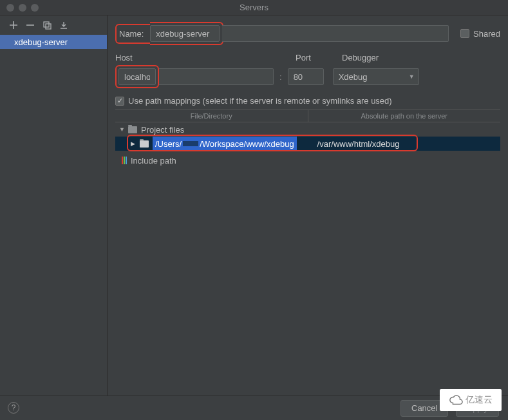 The height and width of the screenshot is (420, 508). Describe the element at coordinates (254, 8) in the screenshot. I see `window-title: Servers` at that location.